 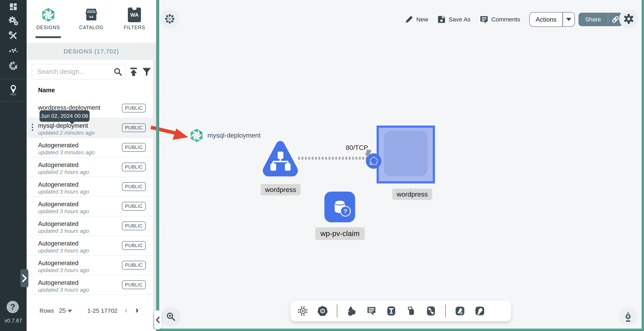 What do you see at coordinates (600, 19) in the screenshot?
I see `share-button: Share` at bounding box center [600, 19].